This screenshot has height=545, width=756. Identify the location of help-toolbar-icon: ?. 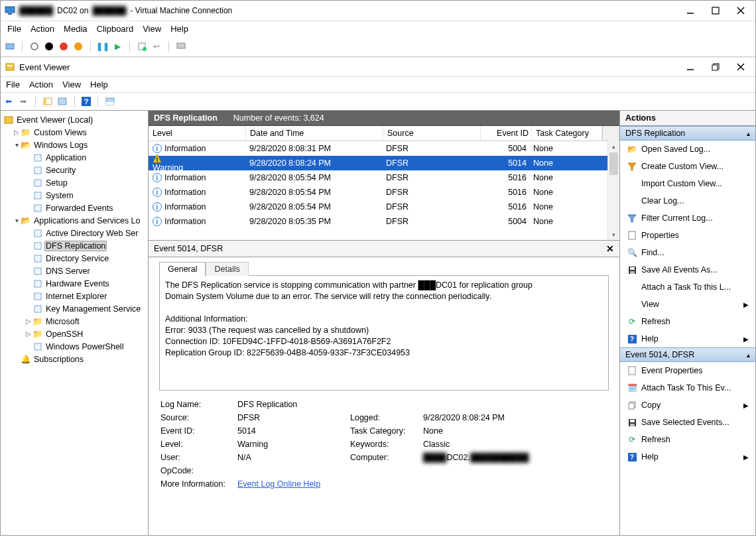
(86, 101).